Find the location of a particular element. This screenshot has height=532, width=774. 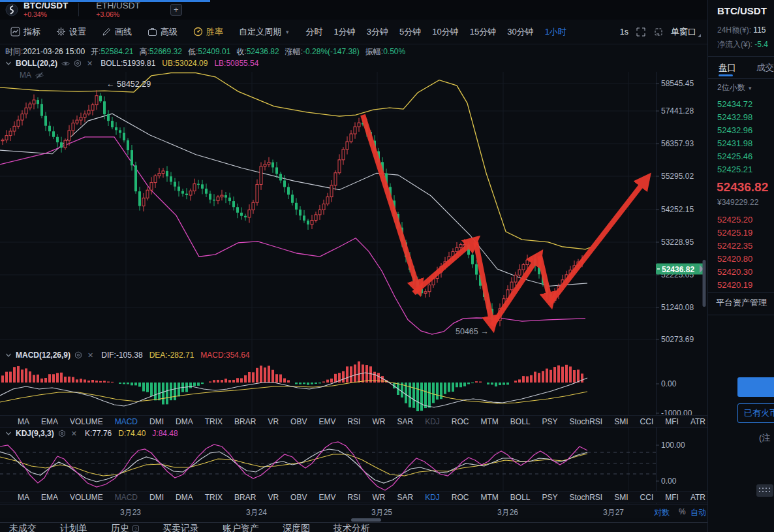

indicator-tab-smi: SMI is located at coordinates (621, 422).